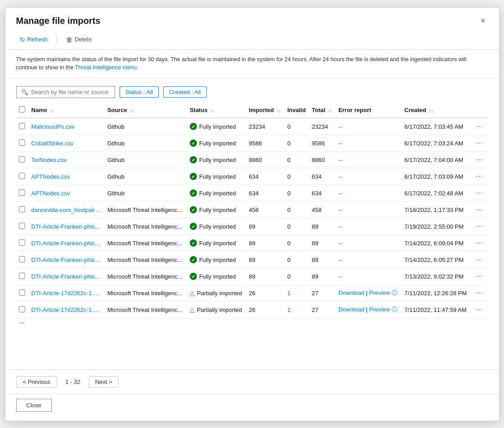 The height and width of the screenshot is (428, 504). I want to click on status-warn-icon: △, so click(192, 323).